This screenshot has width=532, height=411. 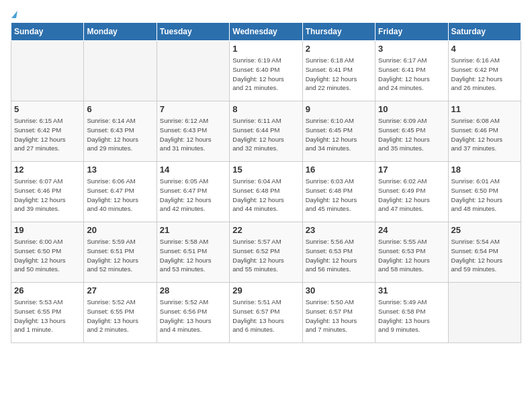 What do you see at coordinates (485, 255) in the screenshot?
I see `day-info: Sunrise: 5:54 AM Sunset: 6:54 PM Dayligh…` at bounding box center [485, 255].